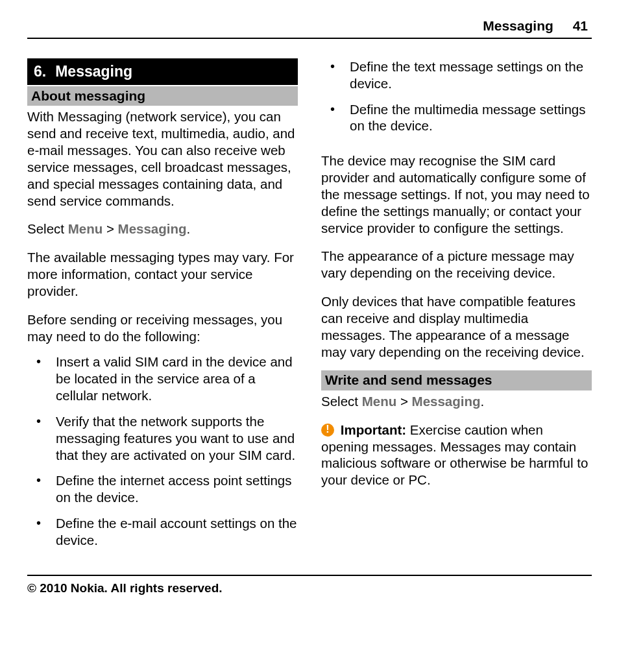  What do you see at coordinates (457, 80) in the screenshot?
I see `list-item: Define the text message settings on the …` at bounding box center [457, 80].